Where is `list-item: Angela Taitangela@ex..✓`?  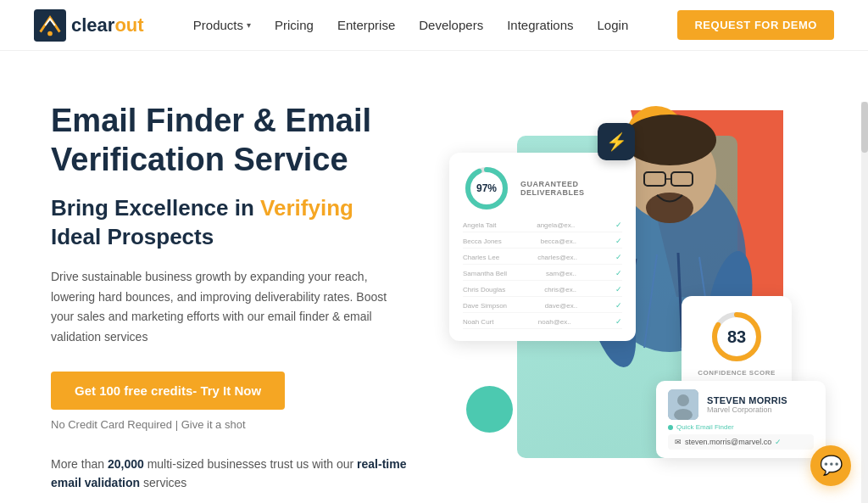 list-item: Angela Taitangela@ex..✓ is located at coordinates (542, 226).